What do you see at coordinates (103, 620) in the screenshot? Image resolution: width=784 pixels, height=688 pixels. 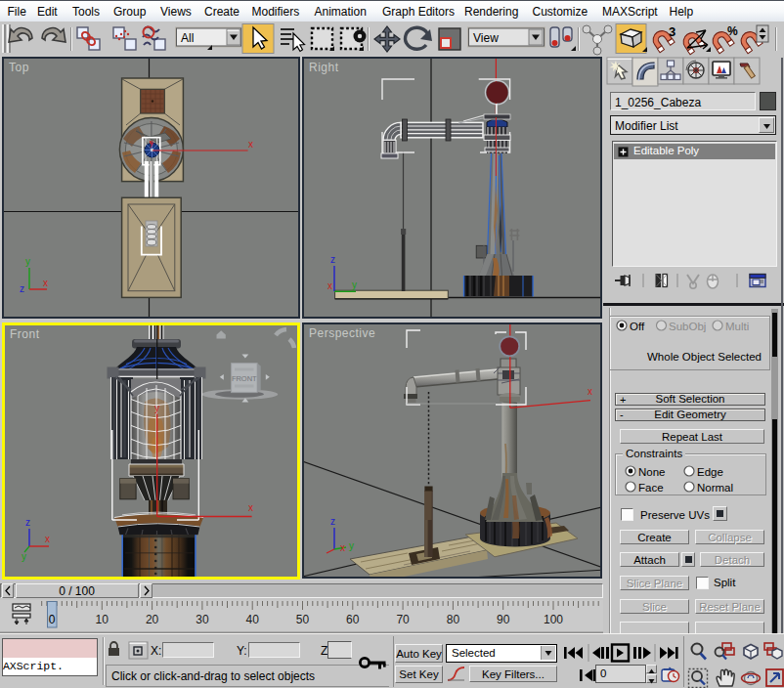 I see `svg-text: 10` at bounding box center [103, 620].